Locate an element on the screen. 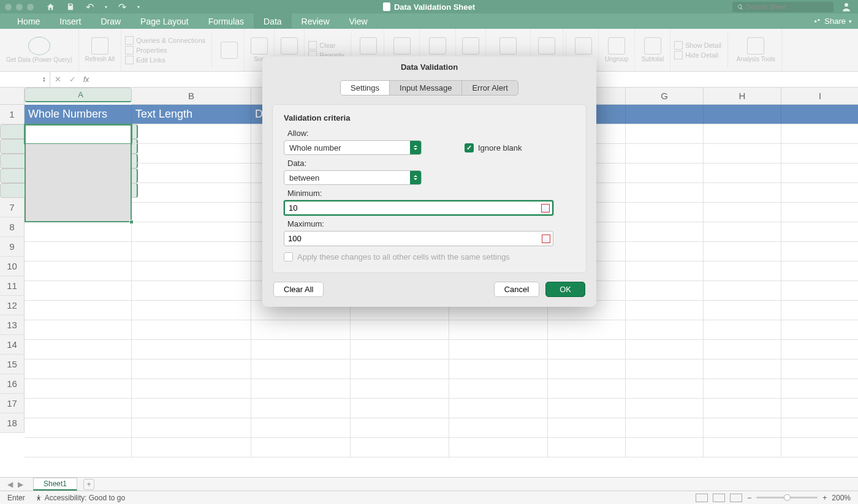 The width and height of the screenshot is (858, 504). dialog-tab-error-alert: Error Alert is located at coordinates (490, 88).